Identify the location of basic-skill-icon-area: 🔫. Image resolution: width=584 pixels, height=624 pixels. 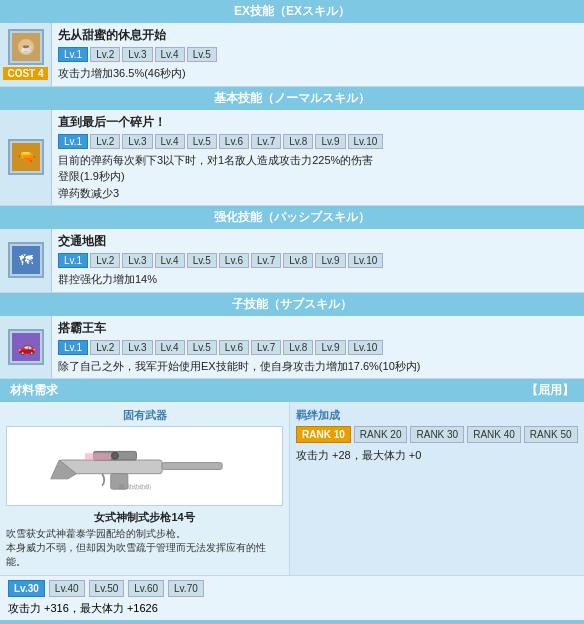
(26, 158).